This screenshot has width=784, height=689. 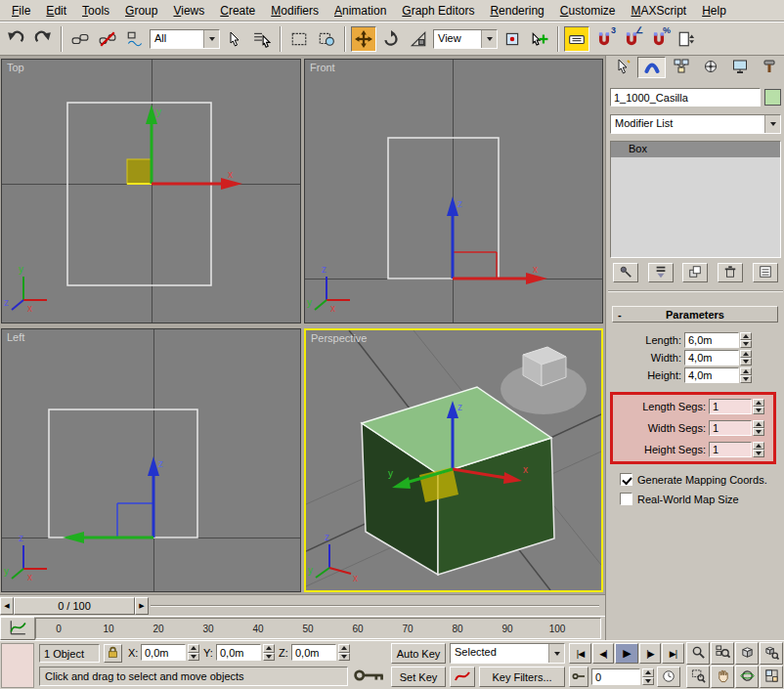 I want to click on maximize-viewport-button, so click(x=771, y=676).